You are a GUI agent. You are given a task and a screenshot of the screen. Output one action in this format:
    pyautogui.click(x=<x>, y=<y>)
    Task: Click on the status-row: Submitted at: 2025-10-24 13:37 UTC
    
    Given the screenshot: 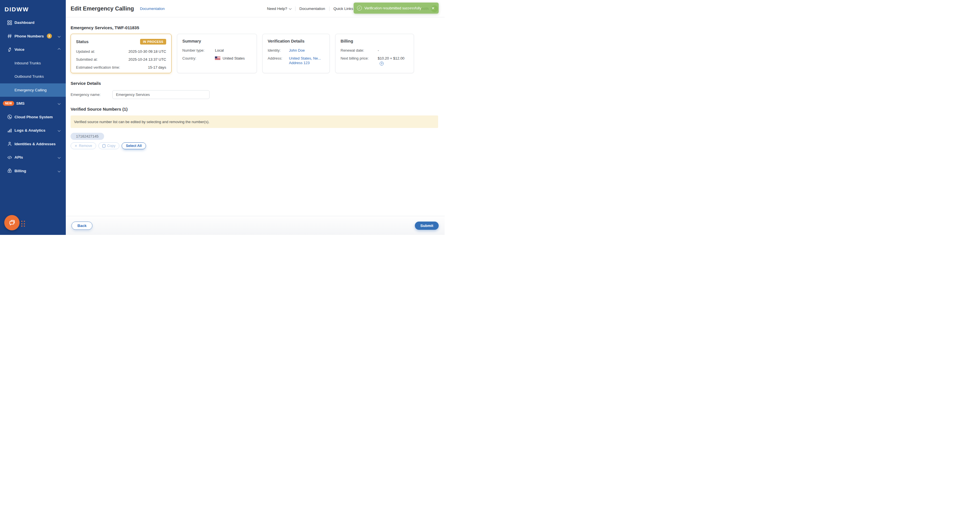 What is the action you would take?
    pyautogui.click(x=121, y=59)
    